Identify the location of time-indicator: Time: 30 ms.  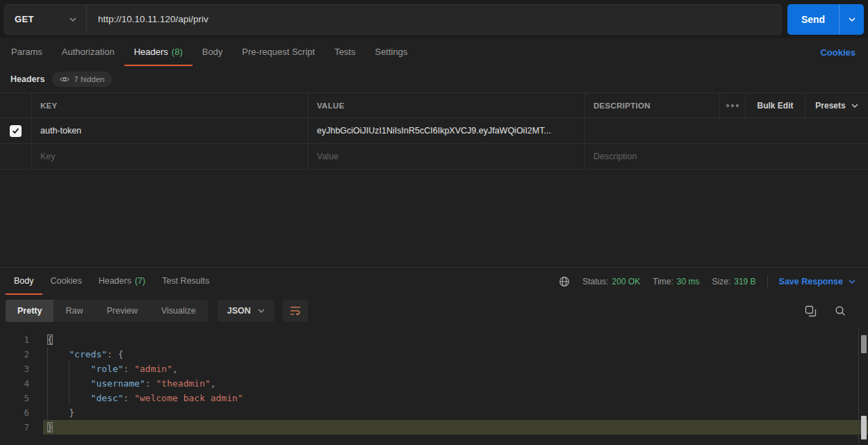
(675, 282).